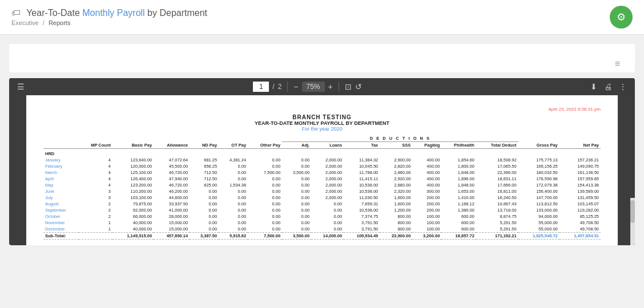  Describe the element at coordinates (497, 145) in the screenshot. I see `col-total-deduct: Total Deduct` at that location.